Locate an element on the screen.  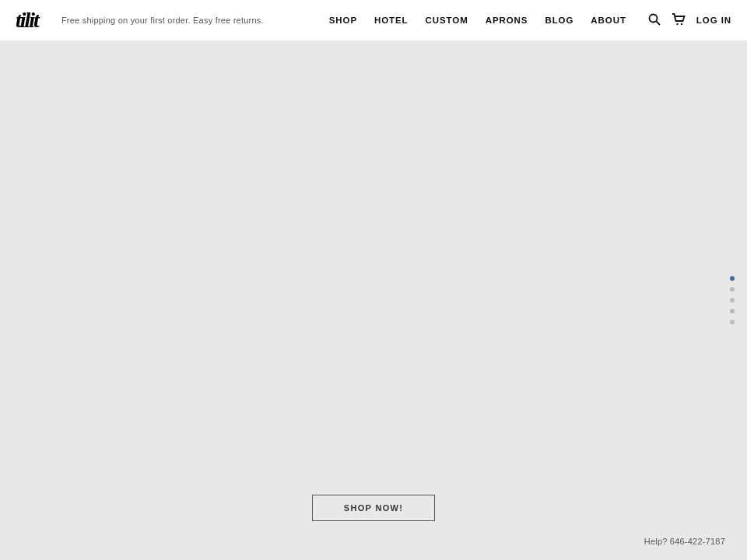
header-left: tilit Free shipping on your first order.… is located at coordinates (140, 20).